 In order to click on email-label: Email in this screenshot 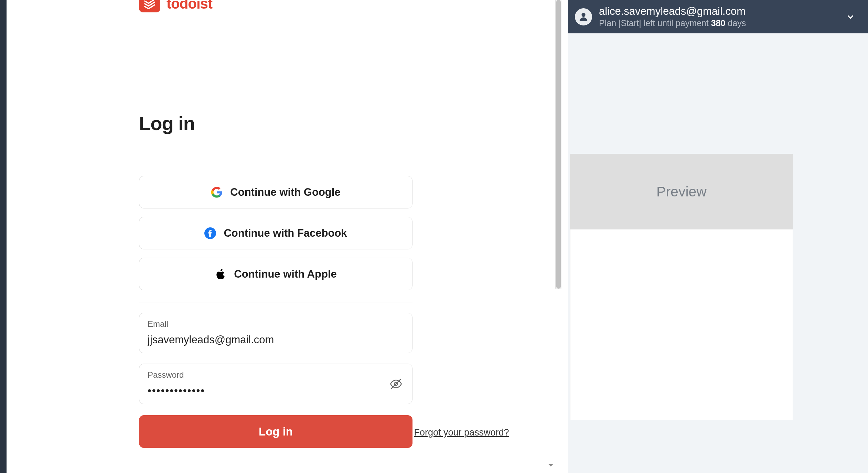, I will do `click(276, 324)`.